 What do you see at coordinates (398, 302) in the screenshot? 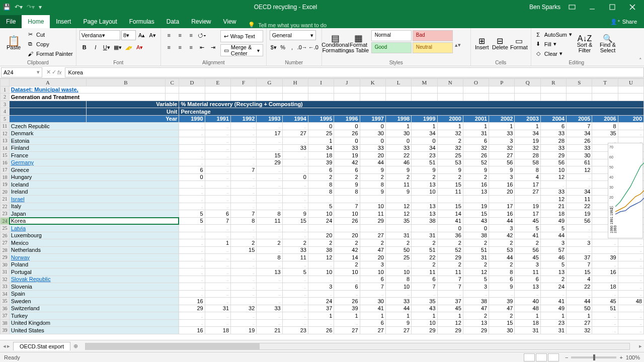
I see `cell: 33` at bounding box center [398, 302].